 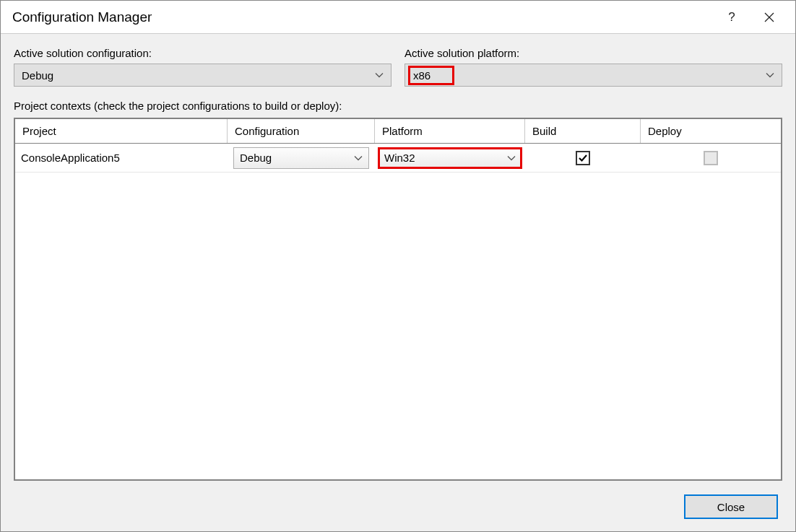 What do you see at coordinates (202, 66) in the screenshot?
I see `active-config-field: Active solution configuration: Debug` at bounding box center [202, 66].